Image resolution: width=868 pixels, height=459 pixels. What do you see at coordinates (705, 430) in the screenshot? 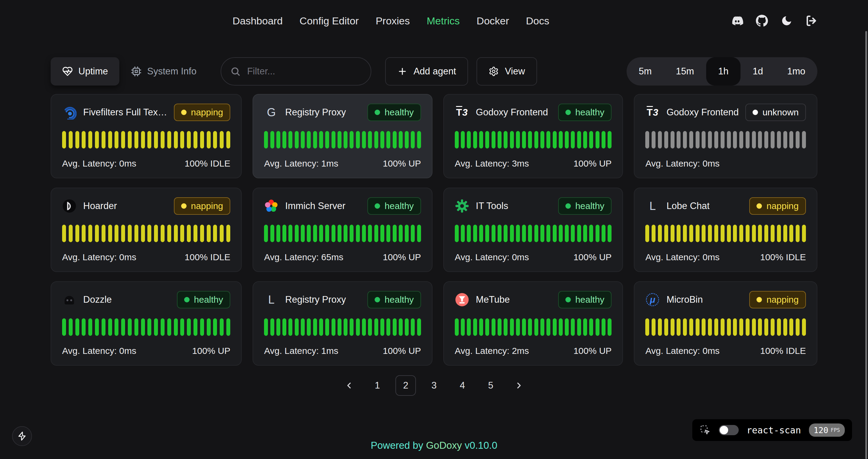
I see `inspect-cursor-icon` at bounding box center [705, 430].